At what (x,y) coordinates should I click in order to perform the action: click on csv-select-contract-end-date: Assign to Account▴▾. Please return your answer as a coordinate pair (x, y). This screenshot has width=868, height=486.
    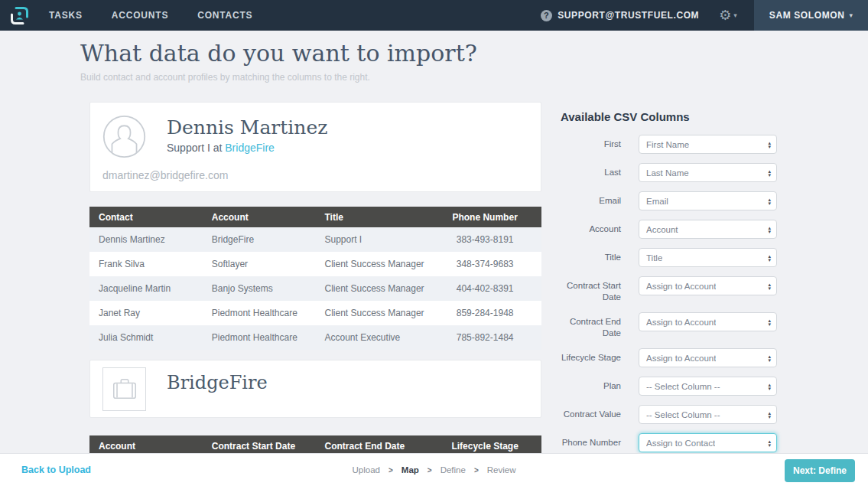
    Looking at the image, I should click on (708, 321).